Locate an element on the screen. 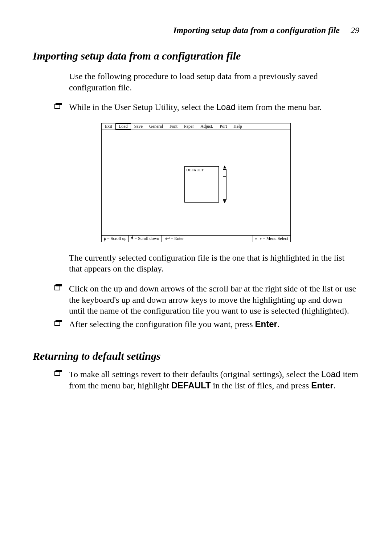 The image size is (392, 555). running-title: Importing setup data from a configuratio… is located at coordinates (256, 30).